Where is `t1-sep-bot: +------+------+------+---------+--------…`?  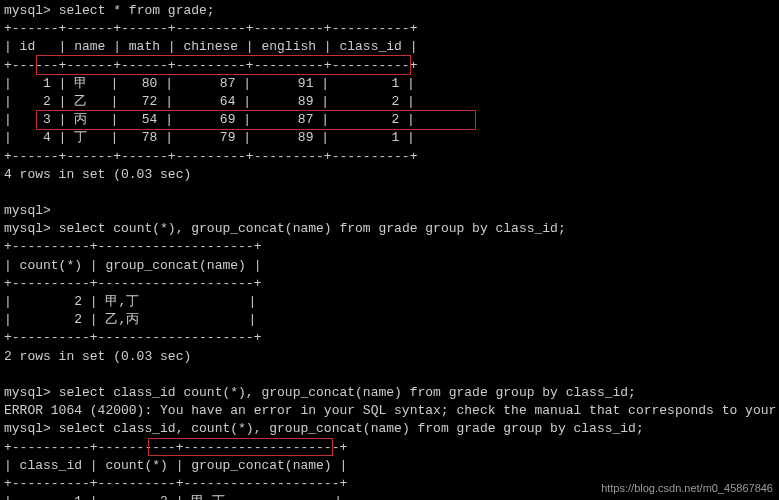 t1-sep-bot: +------+------+------+---------+--------… is located at coordinates (392, 157).